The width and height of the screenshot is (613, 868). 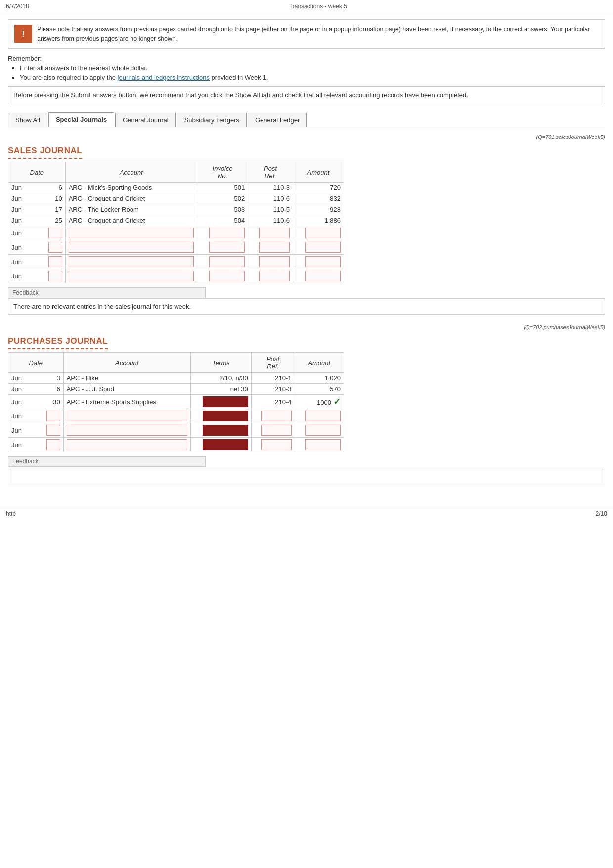 I want to click on purchases-day-2: 30, so click(x=51, y=402).